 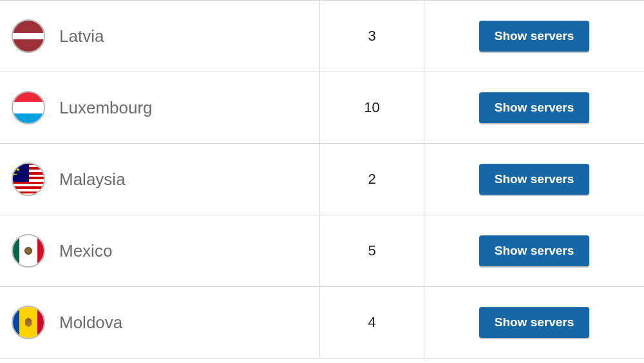 What do you see at coordinates (86, 251) in the screenshot?
I see `country-name: Mexico` at bounding box center [86, 251].